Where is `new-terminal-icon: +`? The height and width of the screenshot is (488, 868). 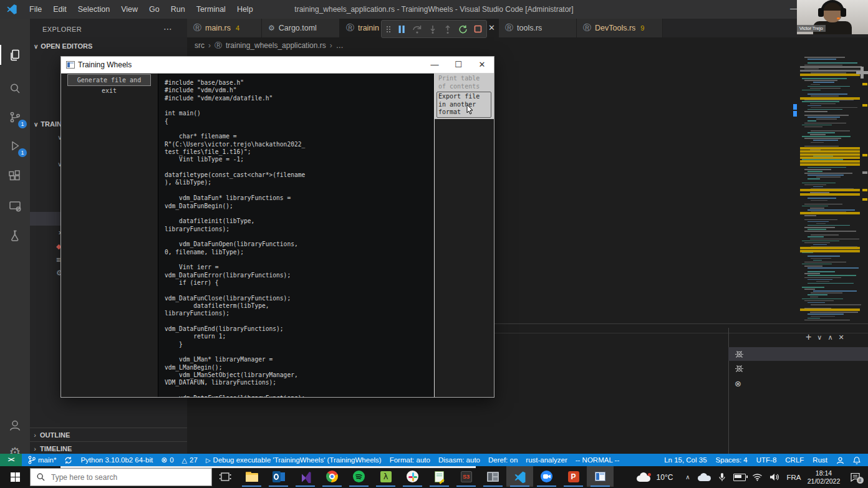
new-terminal-icon: + is located at coordinates (808, 337).